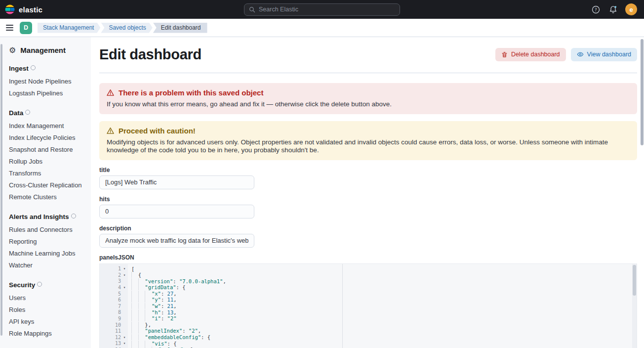 This screenshot has height=348, width=644. I want to click on gutter-line: 2▾, so click(114, 275).